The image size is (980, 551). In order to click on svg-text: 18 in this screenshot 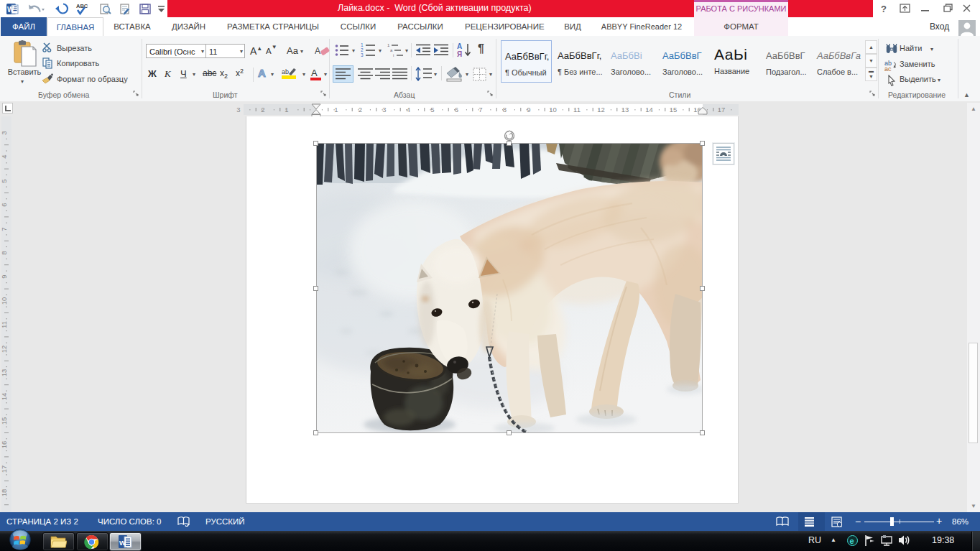, I will do `click(4, 493)`.